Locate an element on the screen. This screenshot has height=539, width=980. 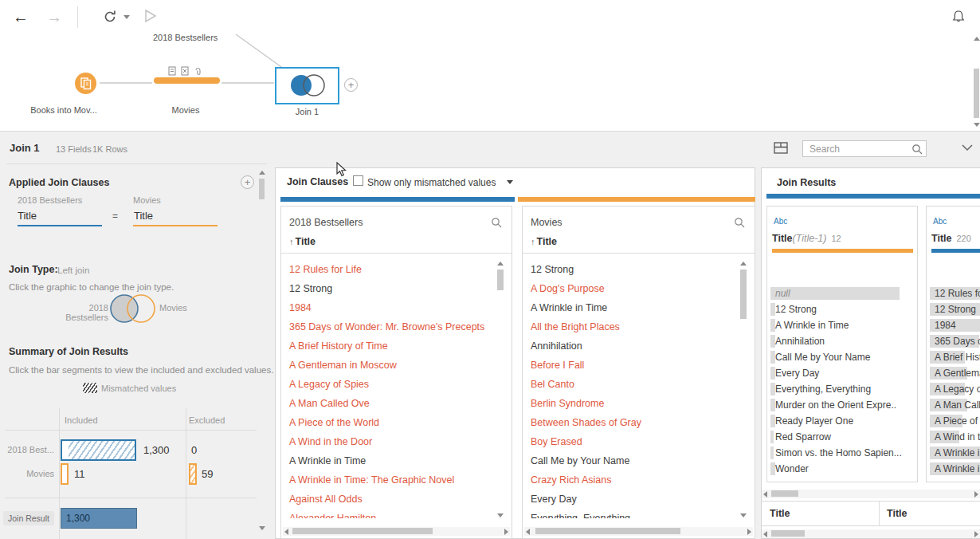
result-value-row: Simon vs. the Homo Sapien... is located at coordinates (843, 453).